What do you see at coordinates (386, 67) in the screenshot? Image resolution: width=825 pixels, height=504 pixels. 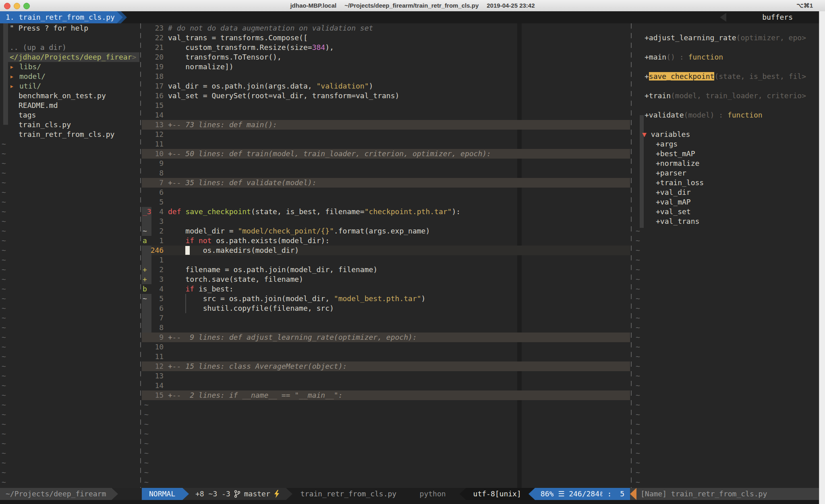 I see `code-line: 19 normalize])` at bounding box center [386, 67].